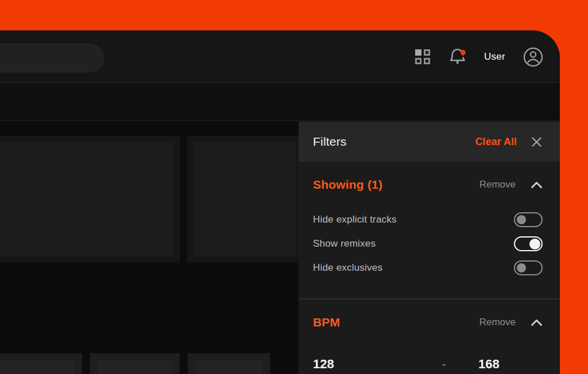  Describe the element at coordinates (326, 322) in the screenshot. I see `section-title: BPM` at that location.